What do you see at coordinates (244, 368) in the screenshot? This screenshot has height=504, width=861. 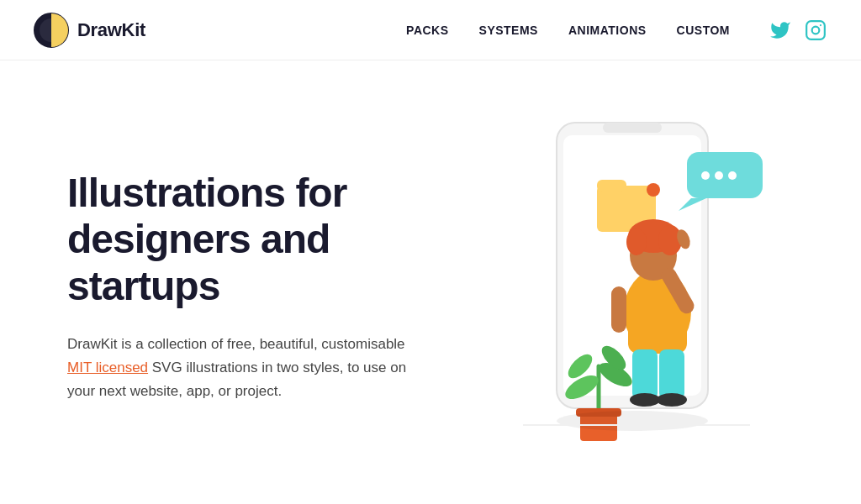 I see `hero-description: DrawKit is a collection of free, beautif…` at bounding box center [244, 368].